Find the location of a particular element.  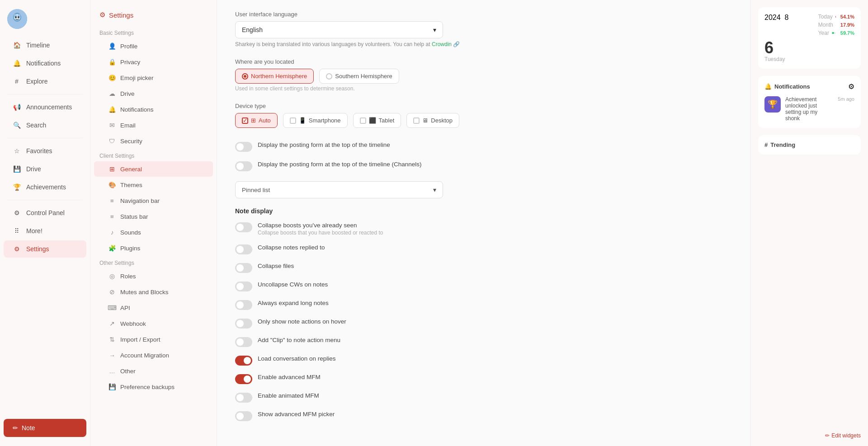

trending-title: # Trending is located at coordinates (809, 145).